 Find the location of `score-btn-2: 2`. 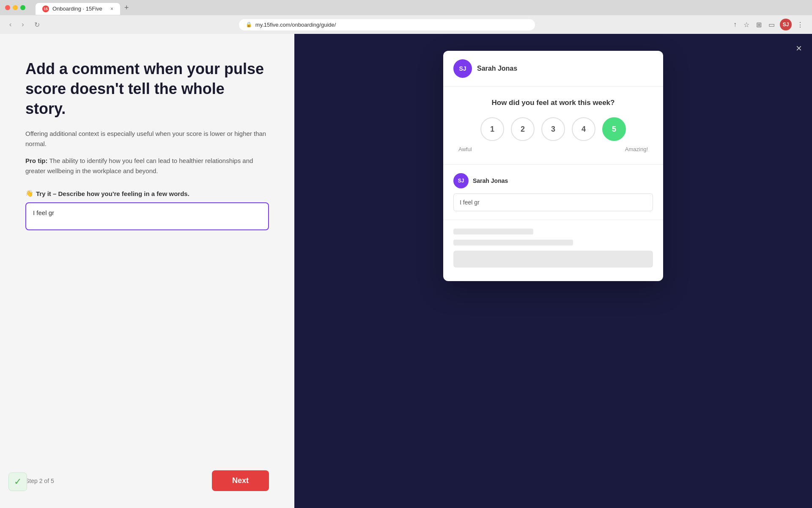

score-btn-2: 2 is located at coordinates (523, 129).